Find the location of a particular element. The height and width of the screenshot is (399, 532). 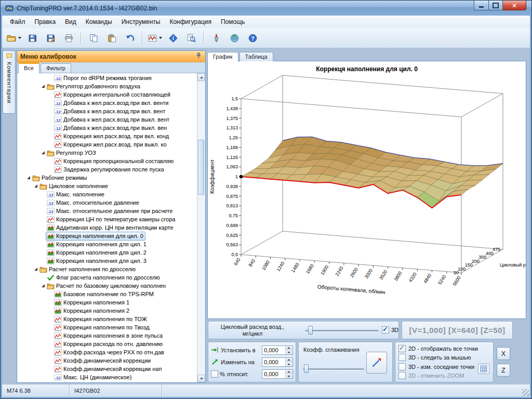

paste-button is located at coordinates (112, 38).